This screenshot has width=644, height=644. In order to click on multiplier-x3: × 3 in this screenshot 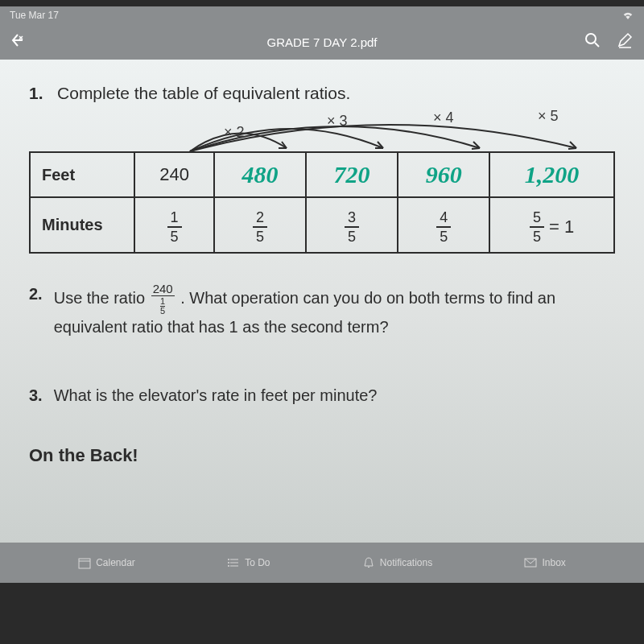, I will do `click(337, 121)`.